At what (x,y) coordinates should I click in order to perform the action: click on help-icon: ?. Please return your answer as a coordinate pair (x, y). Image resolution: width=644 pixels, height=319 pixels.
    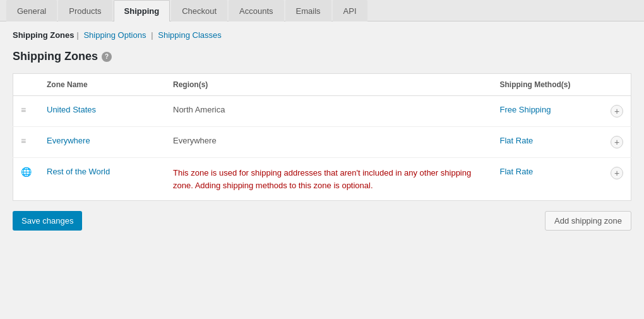
    Looking at the image, I should click on (107, 57).